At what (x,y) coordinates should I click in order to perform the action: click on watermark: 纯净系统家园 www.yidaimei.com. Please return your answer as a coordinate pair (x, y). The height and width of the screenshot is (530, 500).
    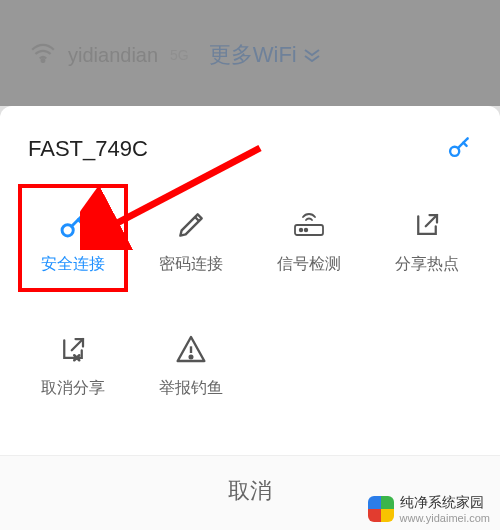
    Looking at the image, I should click on (429, 509).